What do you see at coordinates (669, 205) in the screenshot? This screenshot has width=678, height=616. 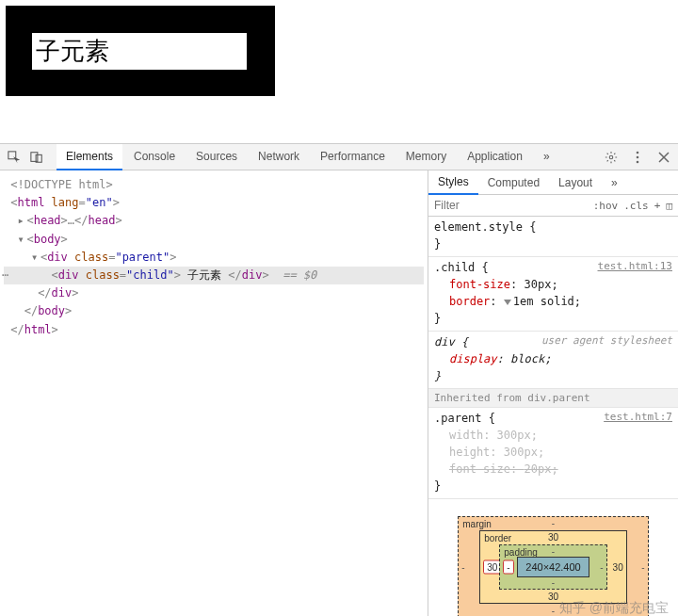 I see `pane-toggle-icon: ◫` at bounding box center [669, 205].